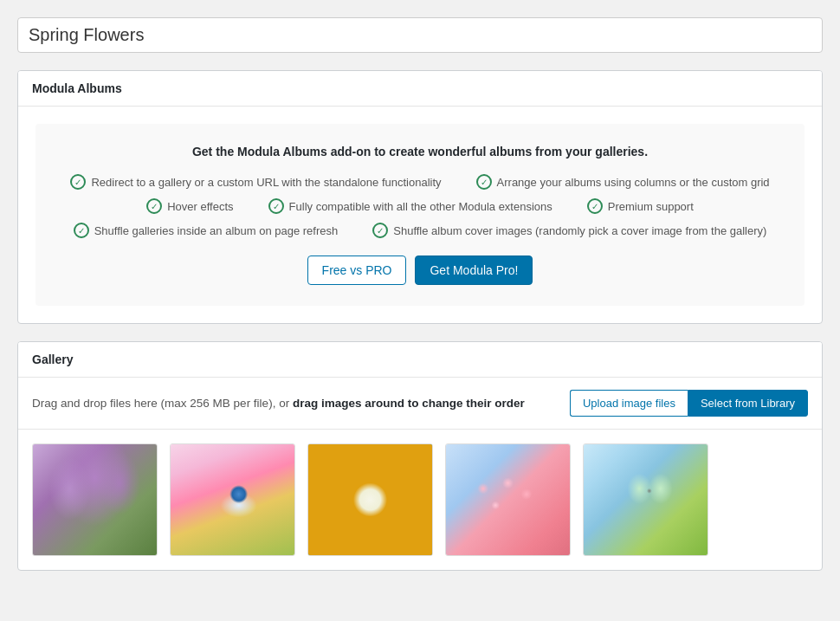 Image resolution: width=840 pixels, height=621 pixels. Describe the element at coordinates (420, 270) in the screenshot. I see `promo-buttons: Free vs PRO Get Modula Pro!` at that location.